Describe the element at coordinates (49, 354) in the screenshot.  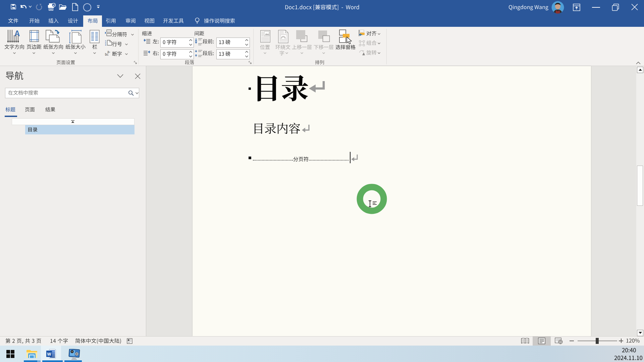
I see `svg-text: W` at that location.